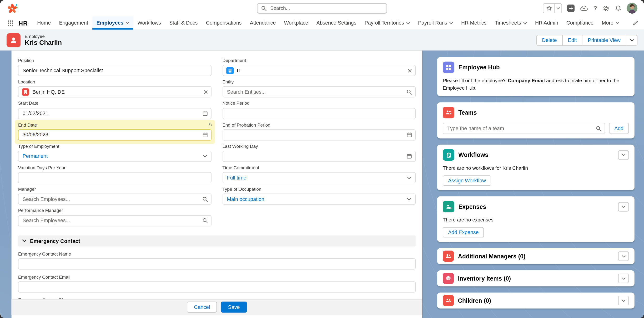 This screenshot has width=644, height=318. What do you see at coordinates (319, 156) in the screenshot?
I see `last-working-day-input` at bounding box center [319, 156].